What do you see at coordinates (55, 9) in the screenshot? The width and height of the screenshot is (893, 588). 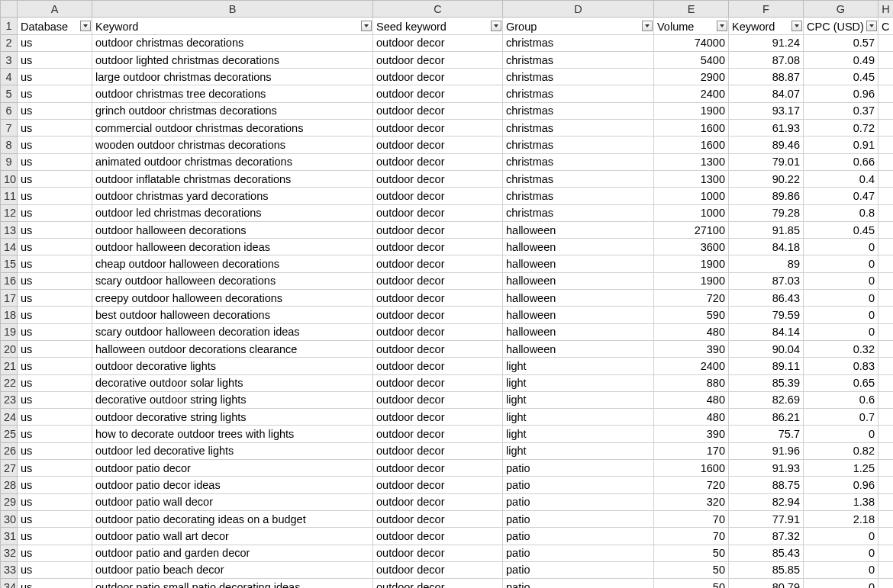 I see `col-header-A: A` at bounding box center [55, 9].